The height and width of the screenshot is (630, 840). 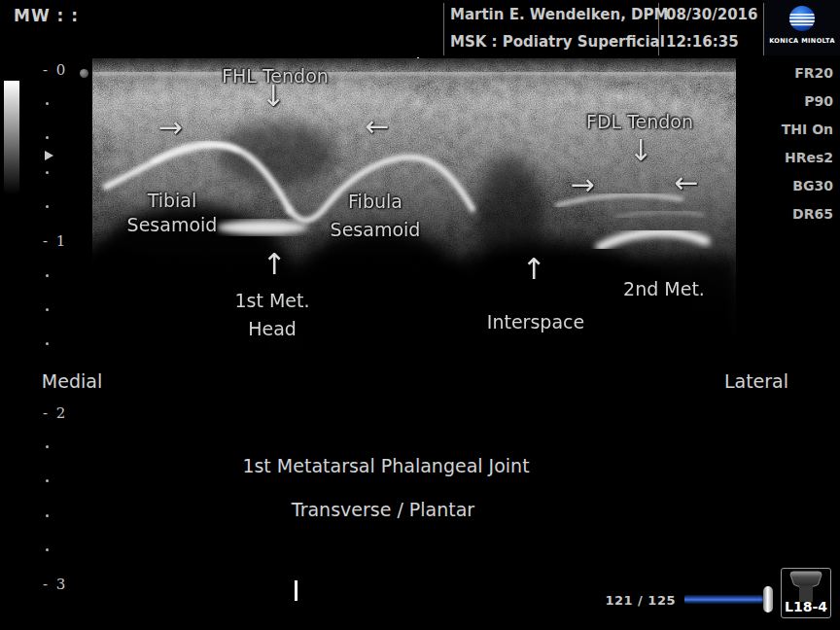 I want to click on probe-selector: L18-4, so click(x=806, y=593).